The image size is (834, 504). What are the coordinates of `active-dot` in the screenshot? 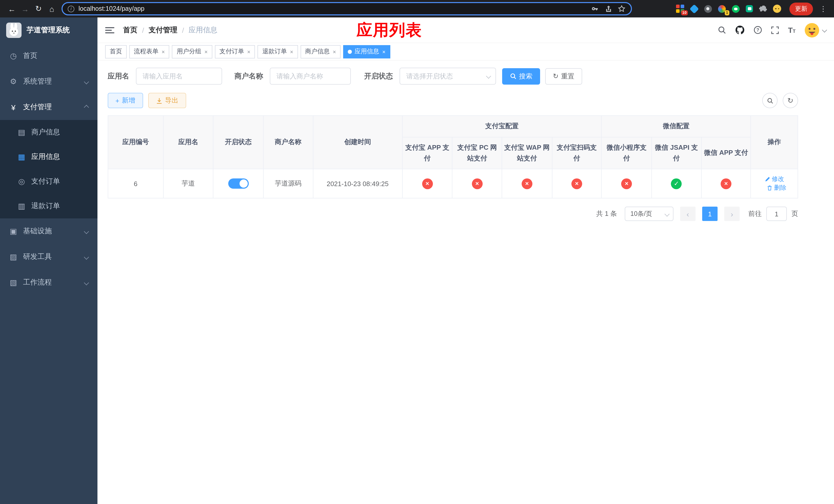 It's located at (350, 51).